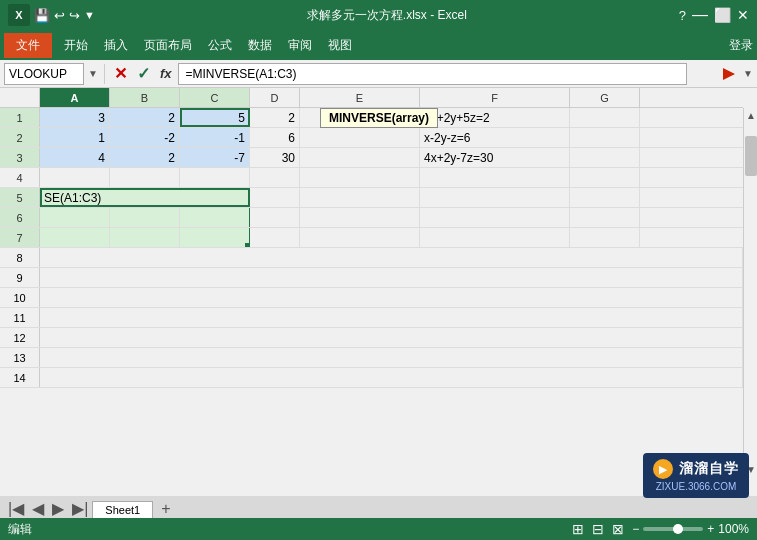 Image resolution: width=757 pixels, height=540 pixels. I want to click on col-header-c: C, so click(215, 98).